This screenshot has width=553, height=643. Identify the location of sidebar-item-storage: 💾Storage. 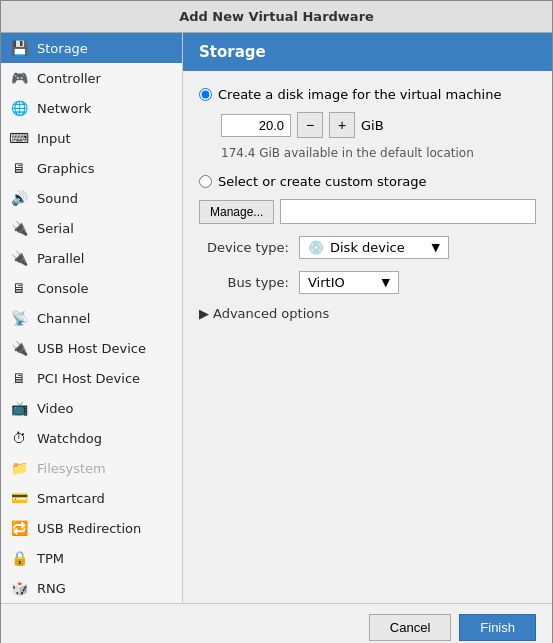
(92, 48).